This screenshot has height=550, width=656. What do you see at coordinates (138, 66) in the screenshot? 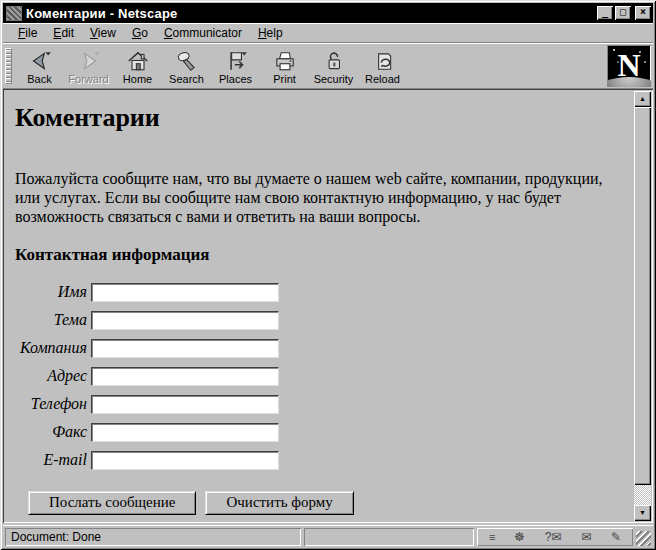
I see `toolbar-button-home: Home` at bounding box center [138, 66].